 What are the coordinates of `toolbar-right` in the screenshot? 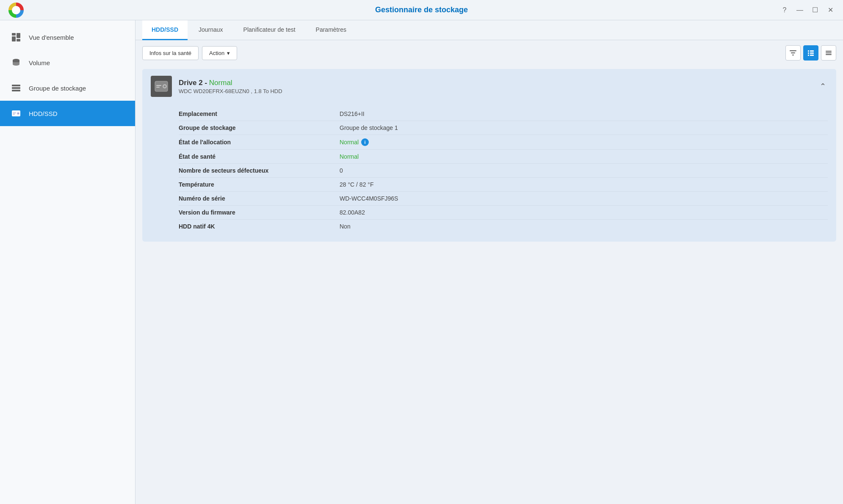 It's located at (811, 53).